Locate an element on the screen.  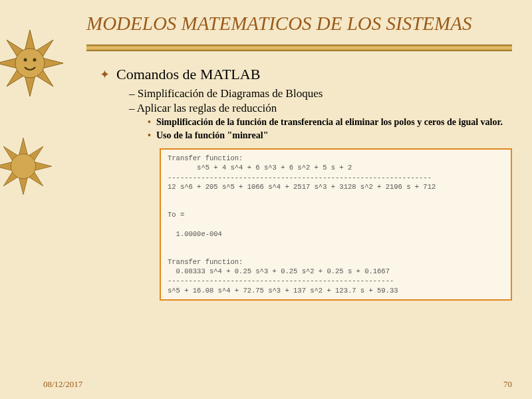
bullet-level1: ✦ Comandos de MATLAB is located at coordinates (306, 74).